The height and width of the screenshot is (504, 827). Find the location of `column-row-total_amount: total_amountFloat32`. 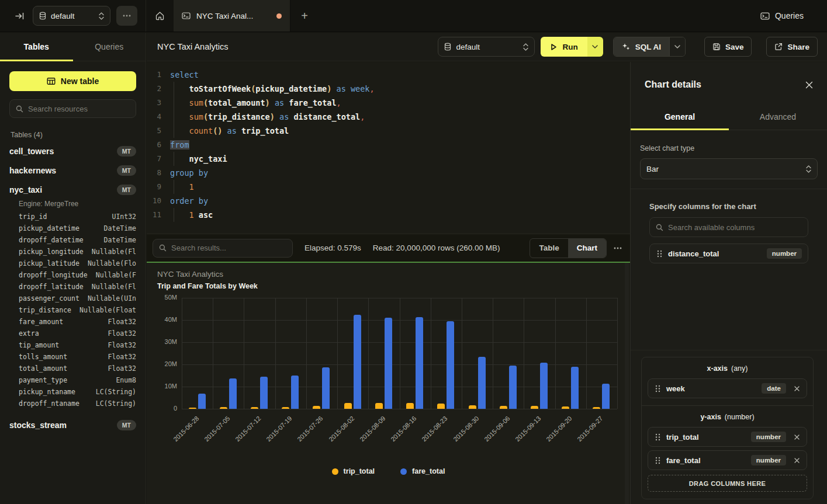

column-row-total_amount: total_amountFloat32 is located at coordinates (72, 369).